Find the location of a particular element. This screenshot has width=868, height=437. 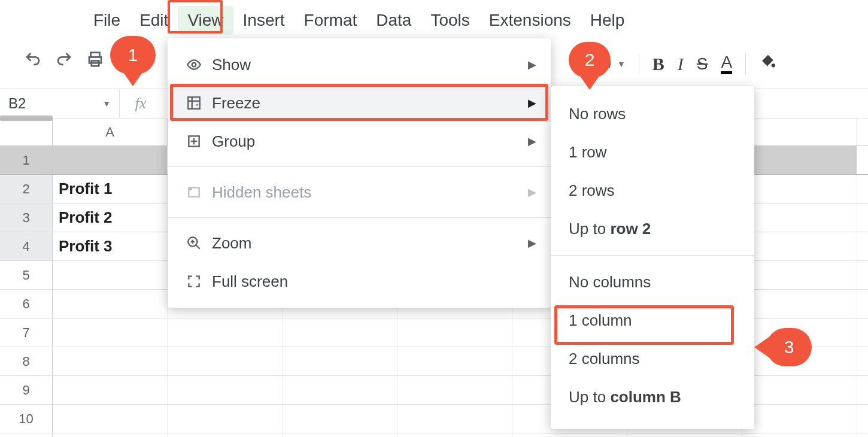

eye-icon is located at coordinates (194, 65).